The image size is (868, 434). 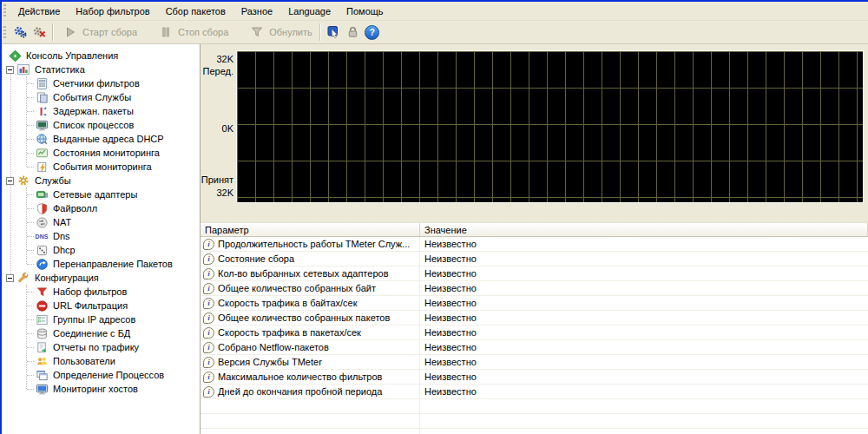 I want to click on tree-item-users: Пользователи, so click(x=101, y=361).